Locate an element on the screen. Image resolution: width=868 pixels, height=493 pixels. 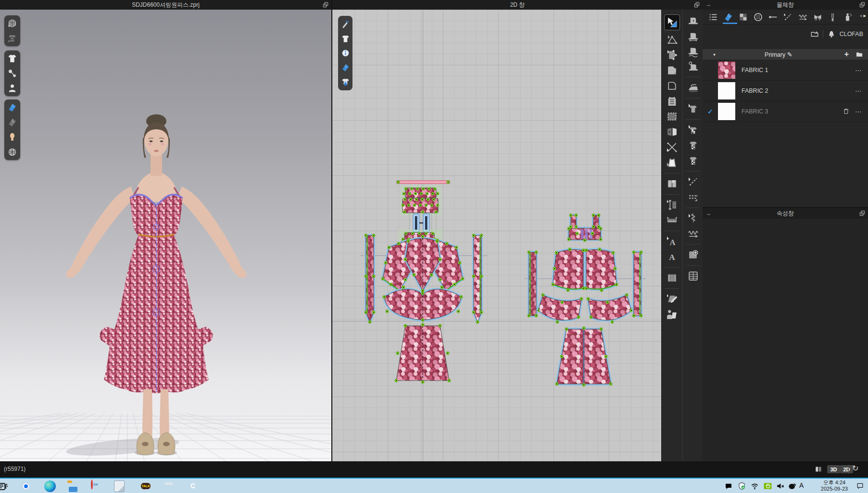
zipper-tab-icon is located at coordinates (833, 17).